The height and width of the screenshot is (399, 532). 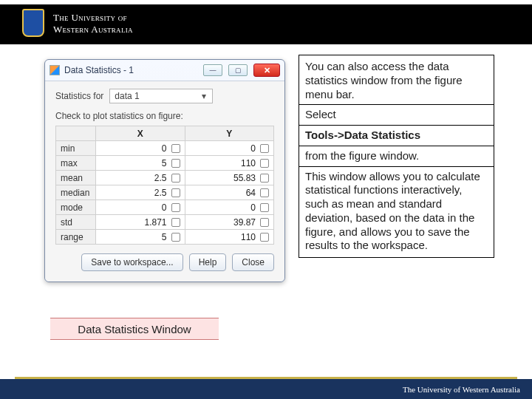 What do you see at coordinates (229, 193) in the screenshot?
I see `stat-y-cell: 64` at bounding box center [229, 193].